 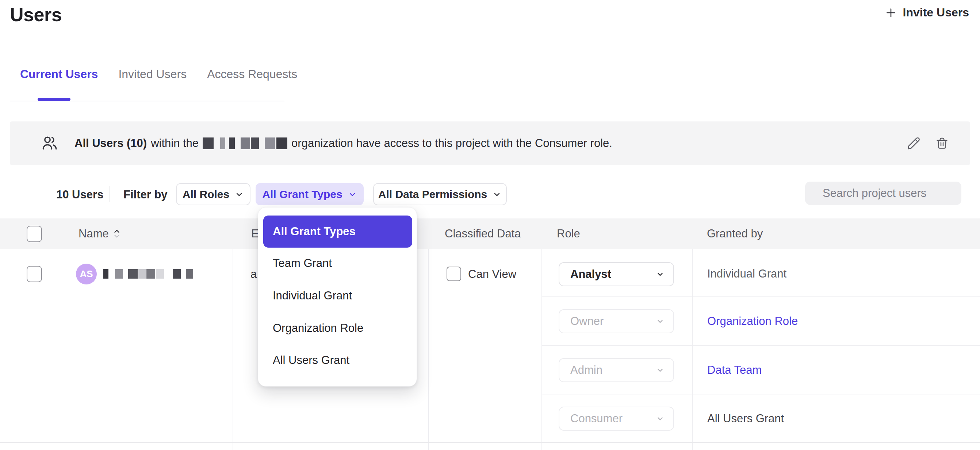 What do you see at coordinates (936, 13) in the screenshot?
I see `invite-users-label: Invite Users` at bounding box center [936, 13].